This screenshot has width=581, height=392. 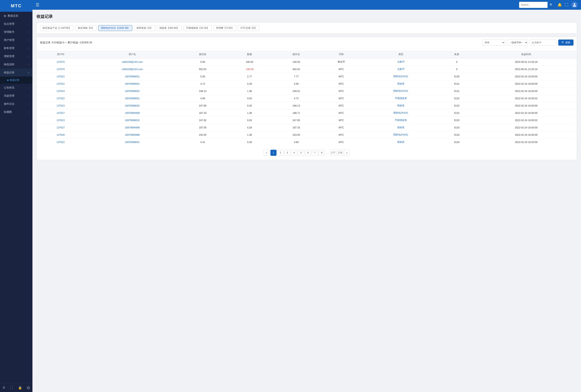 I want to click on page-6-button: 6, so click(x=308, y=153).